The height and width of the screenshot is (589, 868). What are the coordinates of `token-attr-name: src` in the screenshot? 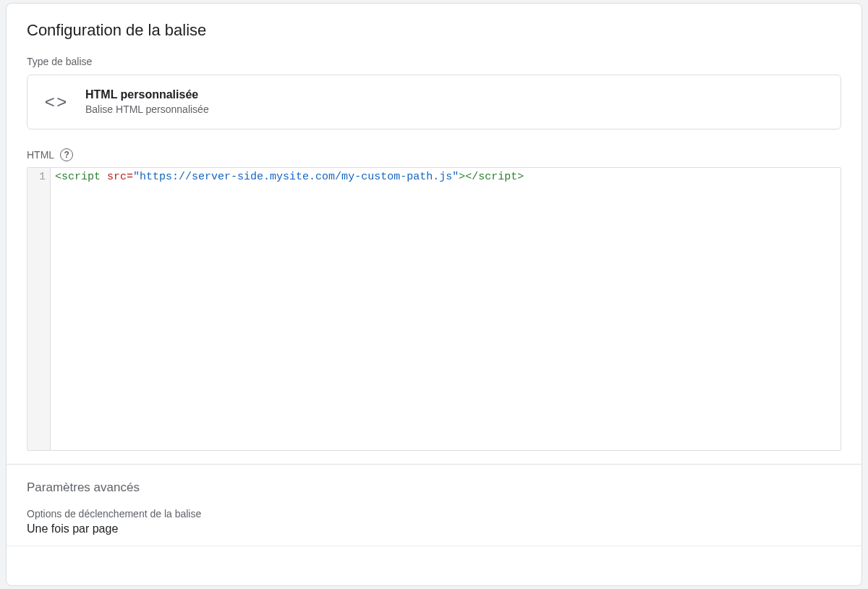 It's located at (117, 177).